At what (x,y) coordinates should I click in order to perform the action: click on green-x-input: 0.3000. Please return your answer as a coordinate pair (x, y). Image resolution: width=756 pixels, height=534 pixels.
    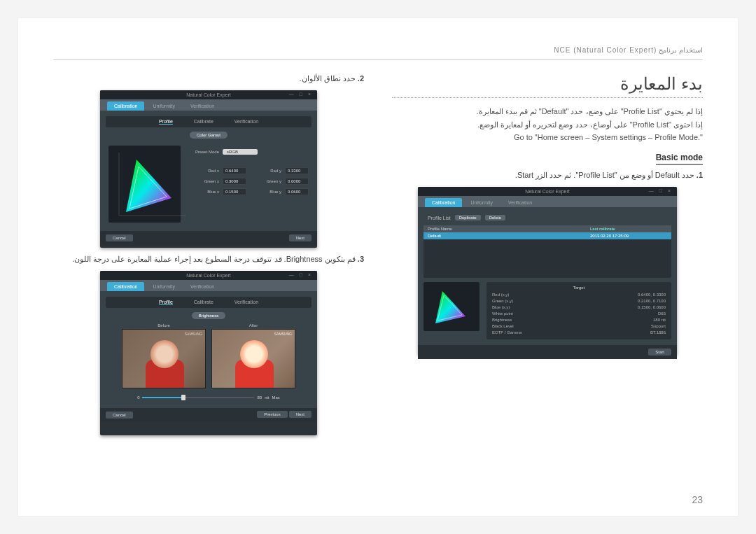
    Looking at the image, I should click on (234, 181).